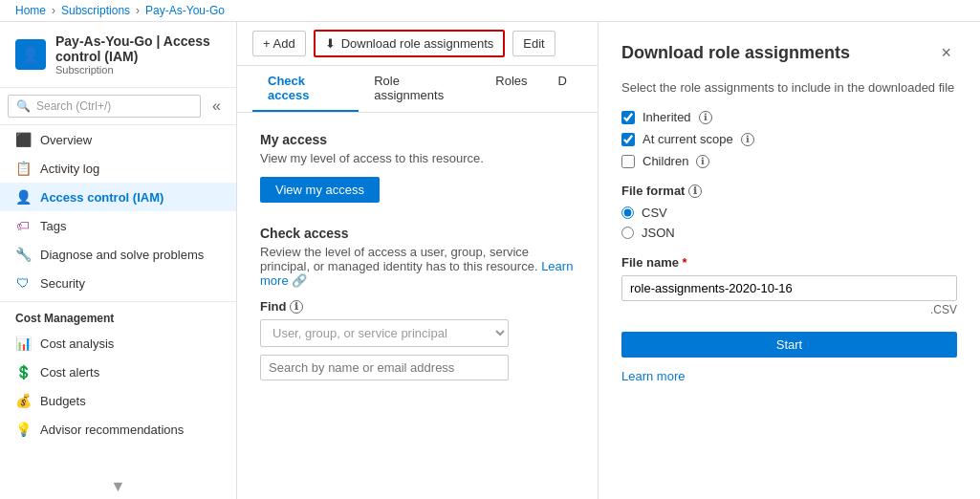 This screenshot has width=980, height=499. What do you see at coordinates (665, 161) in the screenshot?
I see `children-label: Children` at bounding box center [665, 161].